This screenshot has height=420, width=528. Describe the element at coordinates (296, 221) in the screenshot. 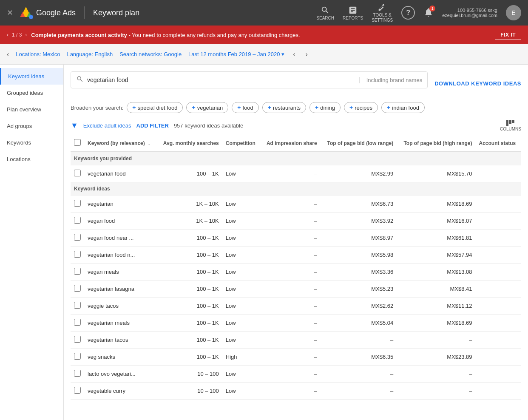

I see `table-row: vegan food1K – 10KLow–MX$3.92MX$16.07` at that location.